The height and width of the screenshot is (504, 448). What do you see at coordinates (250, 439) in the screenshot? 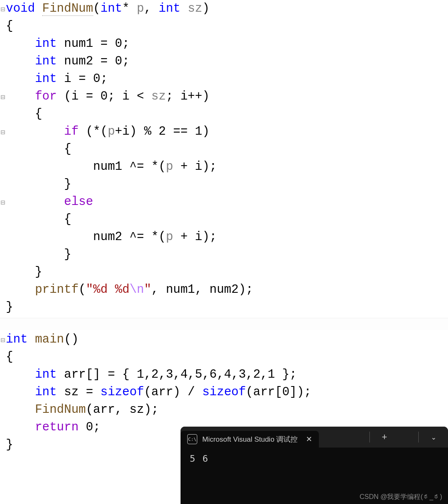
I see `terminal-tab-title: Microsoft Visual Studio 调试控` at bounding box center [250, 439].